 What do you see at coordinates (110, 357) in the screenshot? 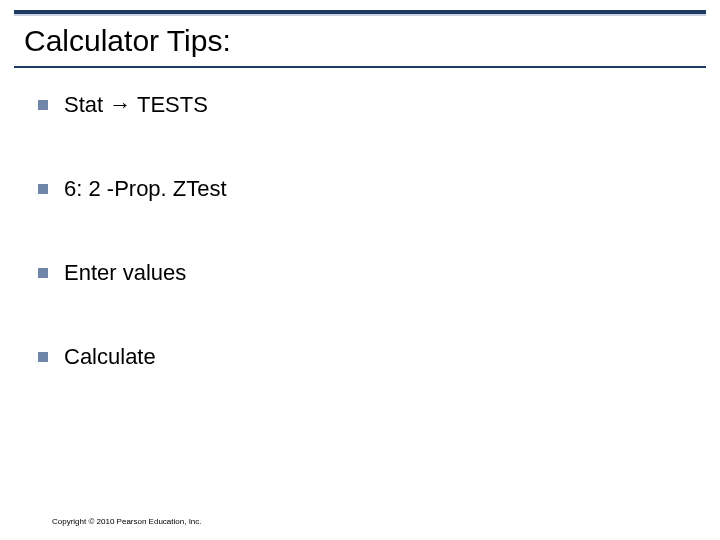
I see `list-item-label: Calculate` at bounding box center [110, 357].